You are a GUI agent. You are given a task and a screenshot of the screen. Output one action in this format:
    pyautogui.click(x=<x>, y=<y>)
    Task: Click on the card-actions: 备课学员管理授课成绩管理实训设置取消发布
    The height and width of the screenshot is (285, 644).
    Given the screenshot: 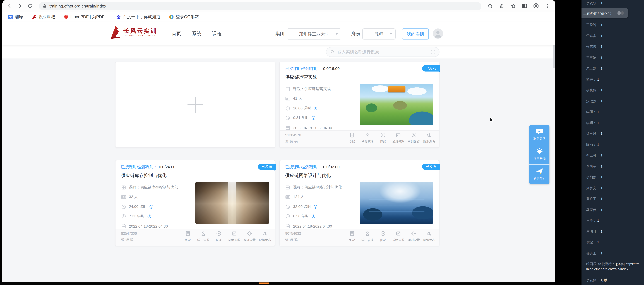 What is the action you would take?
    pyautogui.click(x=390, y=237)
    